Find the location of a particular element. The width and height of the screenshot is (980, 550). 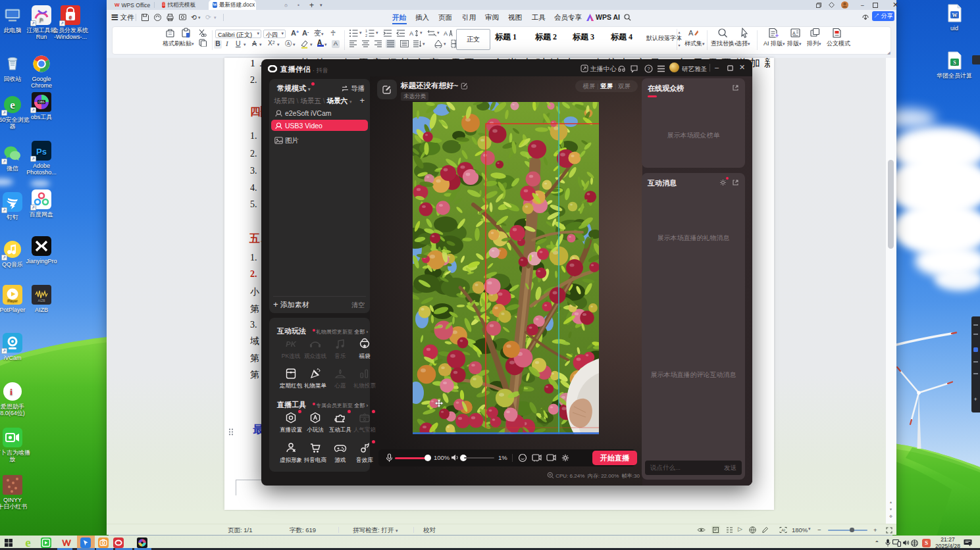

svg-text: W is located at coordinates (955, 16).